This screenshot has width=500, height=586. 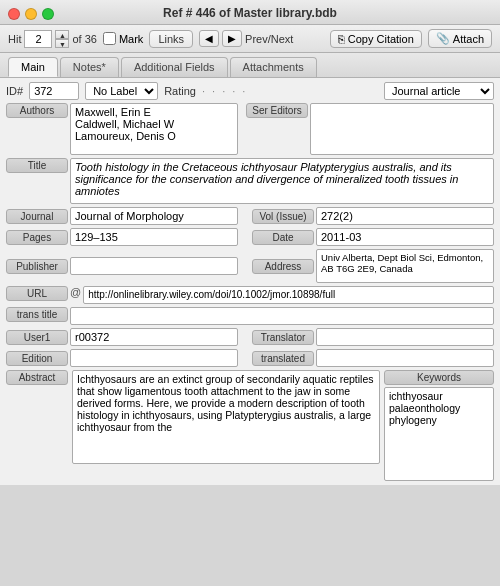 I want to click on publisher-half: Publisher, so click(x=127, y=266).